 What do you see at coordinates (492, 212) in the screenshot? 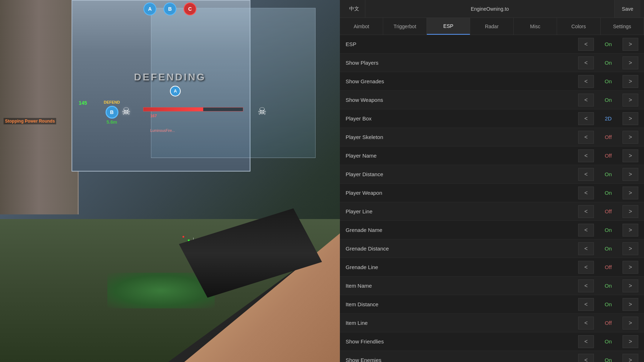
I see `setting-row-player-line: Player Line<Off>` at bounding box center [492, 212].